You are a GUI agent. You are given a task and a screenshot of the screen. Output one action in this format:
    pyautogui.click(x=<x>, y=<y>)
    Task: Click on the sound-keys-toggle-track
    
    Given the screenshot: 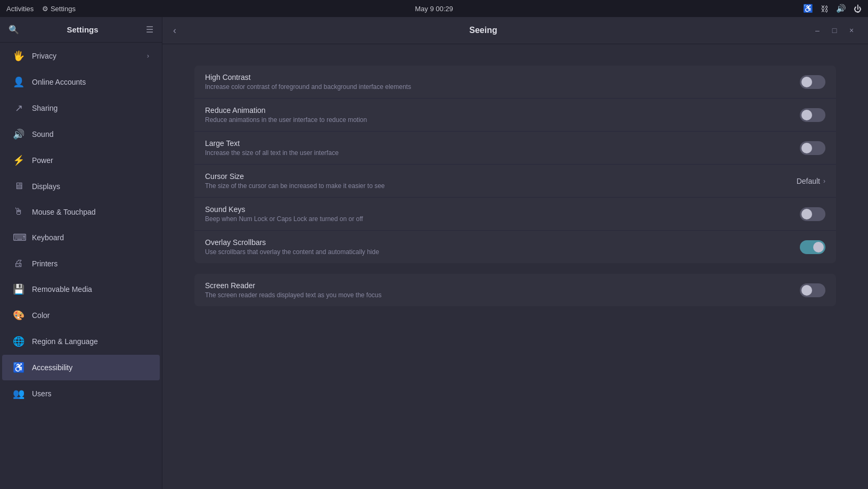 What is the action you would take?
    pyautogui.click(x=813, y=214)
    